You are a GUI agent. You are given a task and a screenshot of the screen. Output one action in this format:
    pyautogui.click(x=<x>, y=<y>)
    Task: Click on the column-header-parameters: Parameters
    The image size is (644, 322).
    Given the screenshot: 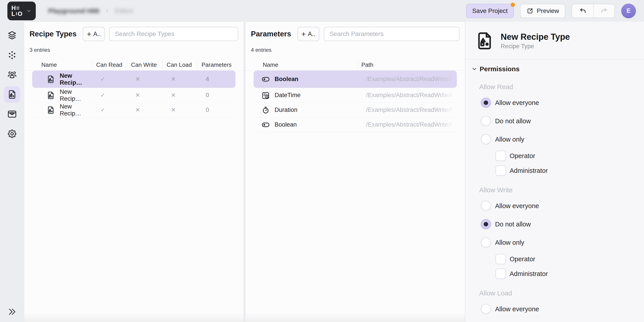 What is the action you would take?
    pyautogui.click(x=215, y=65)
    